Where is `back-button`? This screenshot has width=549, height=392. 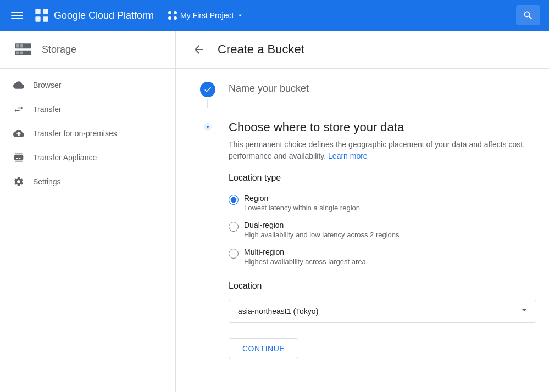
back-button is located at coordinates (199, 49).